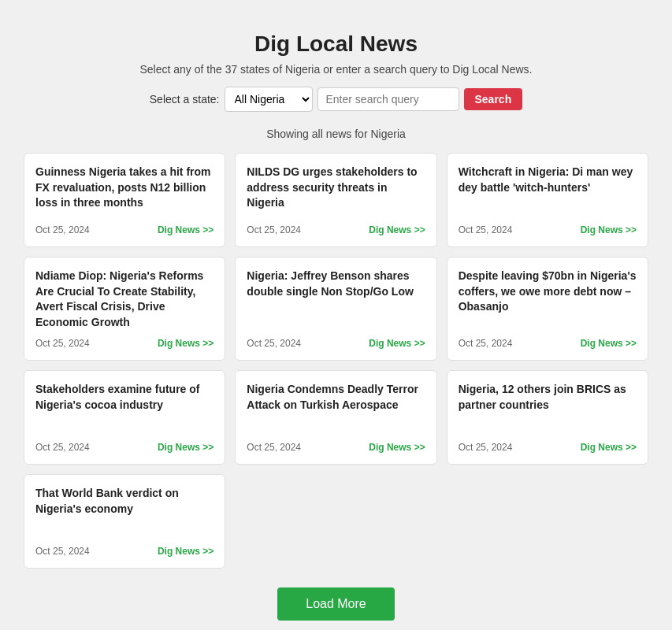  What do you see at coordinates (336, 69) in the screenshot?
I see `subtitle-text: Select any of the 37 states of Nigeria o…` at bounding box center [336, 69].